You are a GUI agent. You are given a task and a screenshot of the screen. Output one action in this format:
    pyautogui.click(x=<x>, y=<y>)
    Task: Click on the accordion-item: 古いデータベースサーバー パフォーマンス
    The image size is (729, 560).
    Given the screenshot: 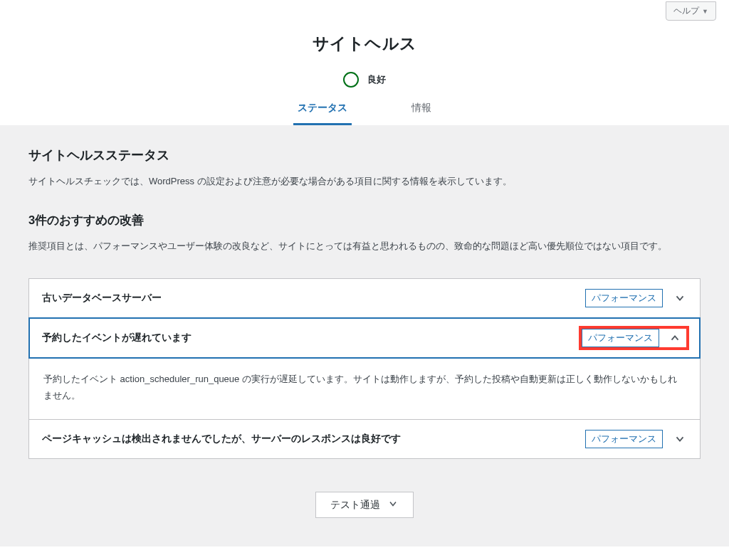 What is the action you would take?
    pyautogui.click(x=364, y=298)
    